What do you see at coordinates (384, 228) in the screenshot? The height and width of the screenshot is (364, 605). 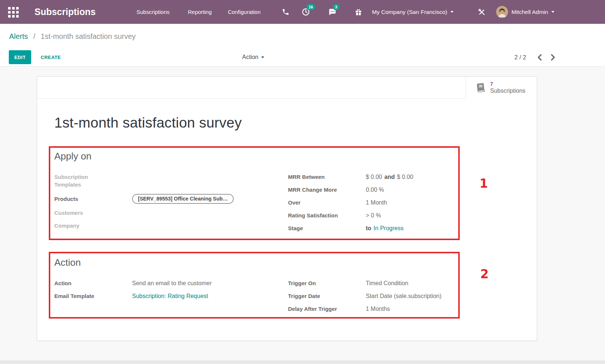 I see `stage-value: toIn Progress` at bounding box center [384, 228].